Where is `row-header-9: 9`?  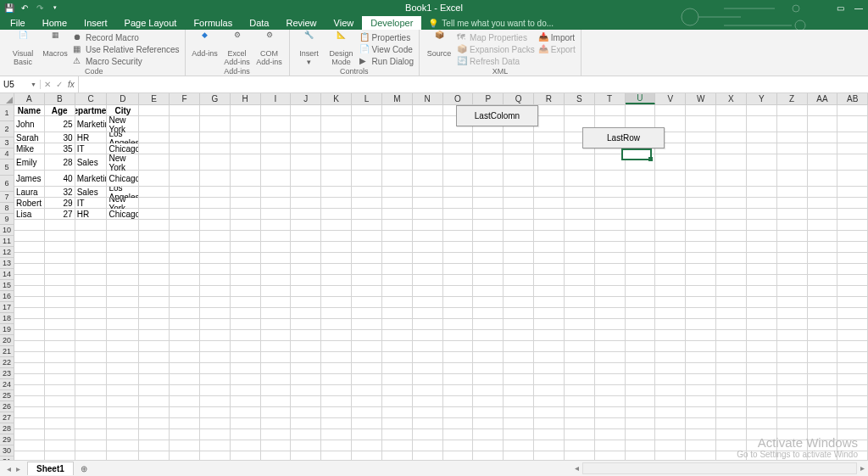 row-header-9: 9 is located at coordinates (7, 219).